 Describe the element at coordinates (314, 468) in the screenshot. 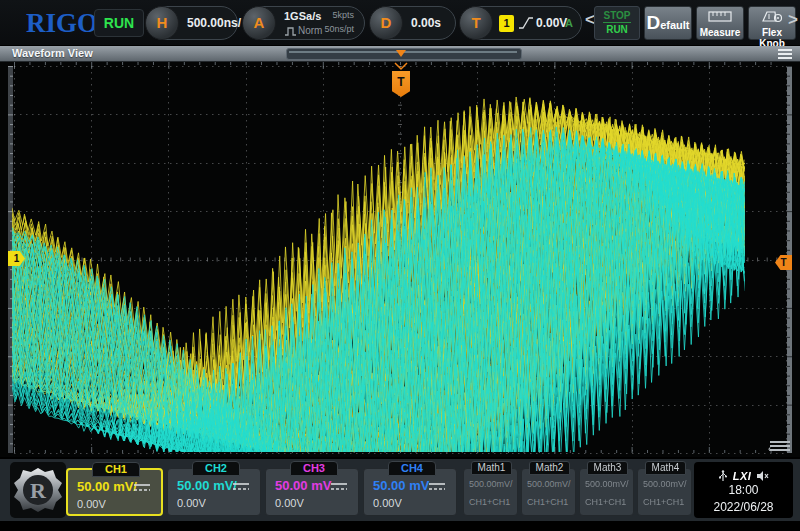

I see `ch3-tab: CH3` at that location.